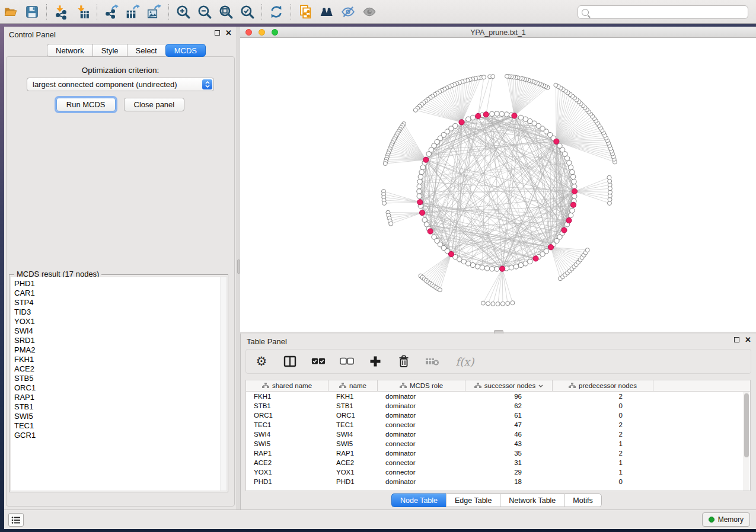  Describe the element at coordinates (663, 12) in the screenshot. I see `search-input` at that location.